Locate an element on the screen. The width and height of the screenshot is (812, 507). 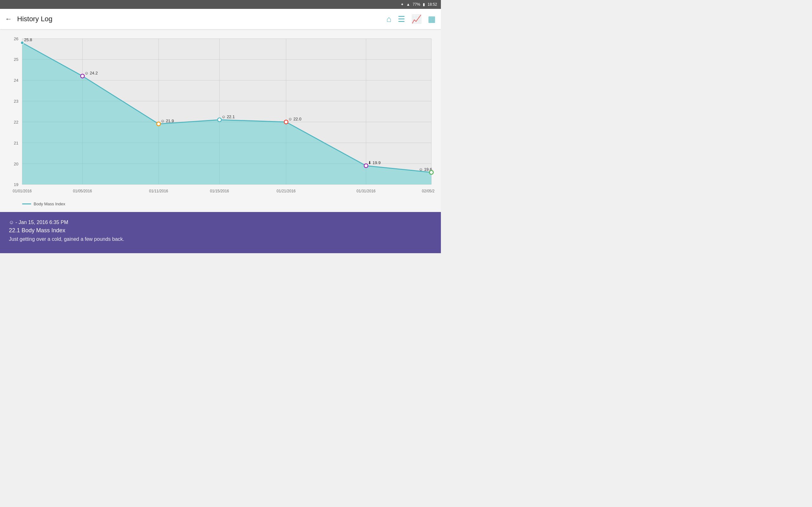
svg-text: 25.8 is located at coordinates (28, 40).